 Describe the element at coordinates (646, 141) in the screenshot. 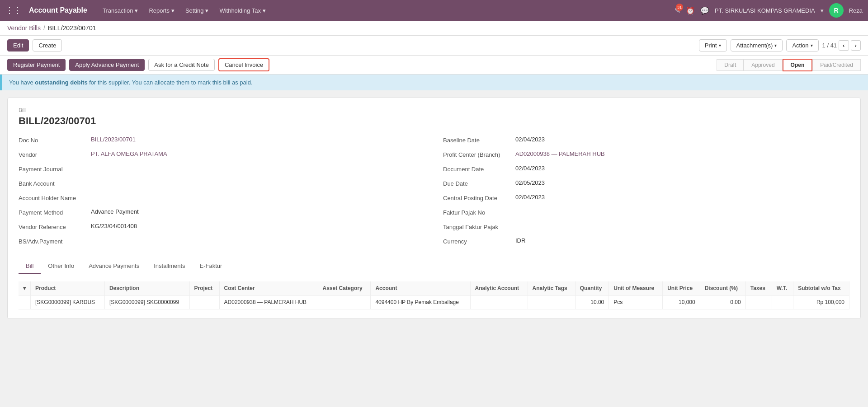

I see `field-baseline-date: Baseline Date 02/04/2023` at that location.